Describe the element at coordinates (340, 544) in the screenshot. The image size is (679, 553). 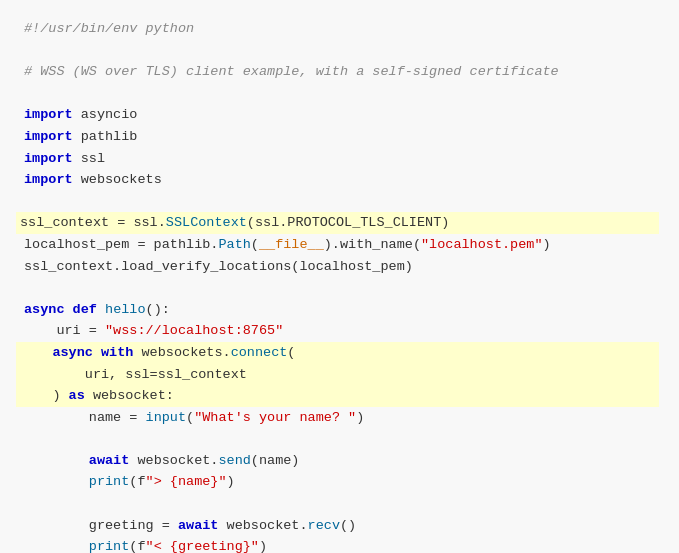
I see `line-print2: print(f"< {greeting}")` at that location.